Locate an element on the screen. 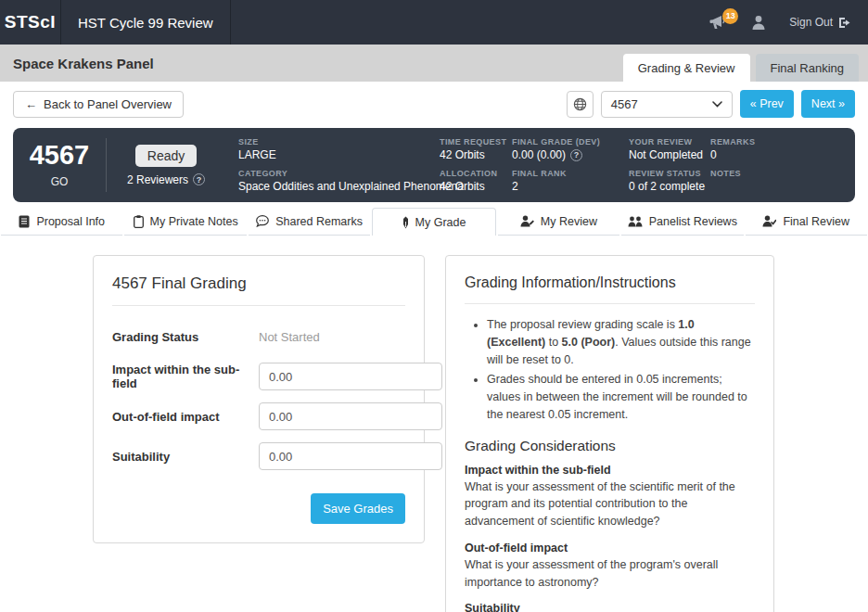 This screenshot has width=868, height=612. panel-title: Space Krakens Panel is located at coordinates (77, 63).